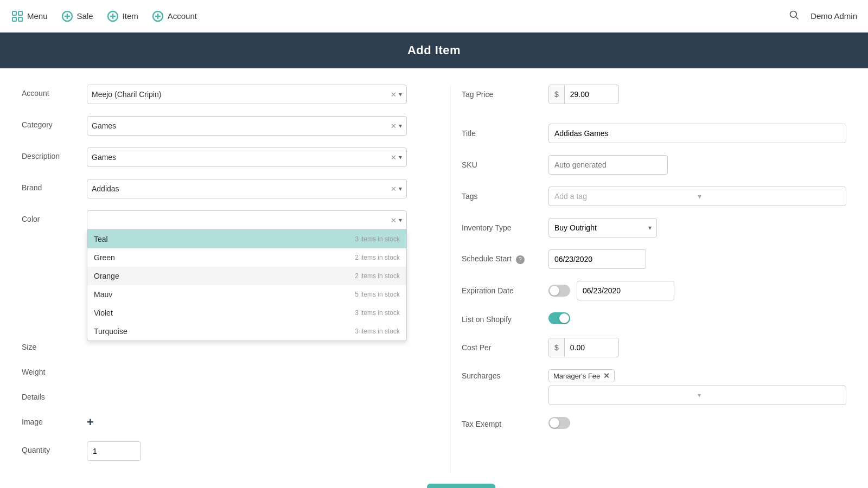 The image size is (868, 488). What do you see at coordinates (247, 94) in the screenshot?
I see `account-select: Meejo (Charil Cripin) ✕ ▾` at bounding box center [247, 94].